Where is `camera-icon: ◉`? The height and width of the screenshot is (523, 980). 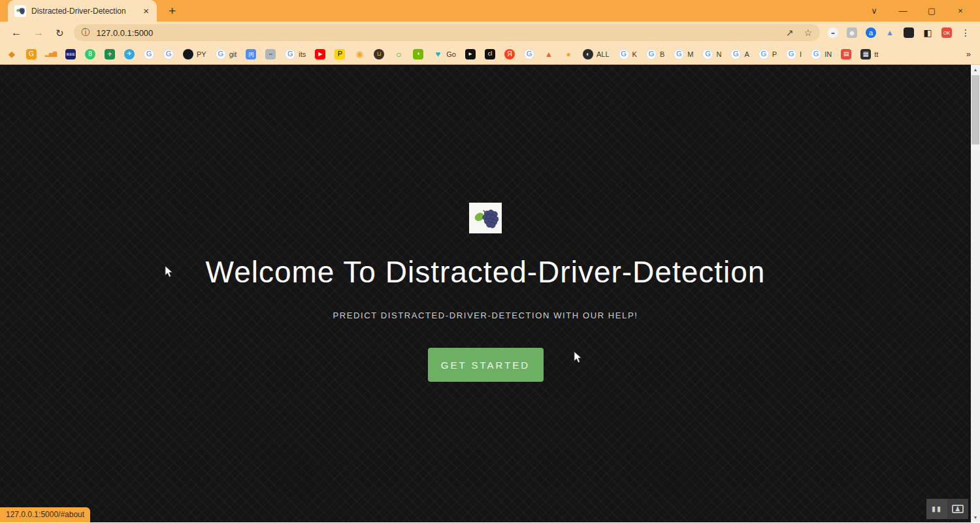 camera-icon: ◉ is located at coordinates (359, 54).